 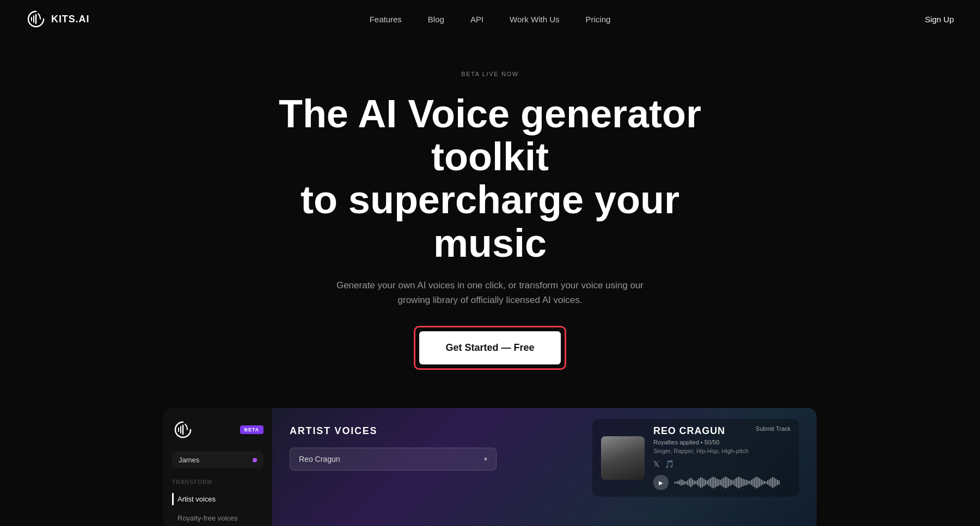 I want to click on user-status-dot, so click(x=255, y=460).